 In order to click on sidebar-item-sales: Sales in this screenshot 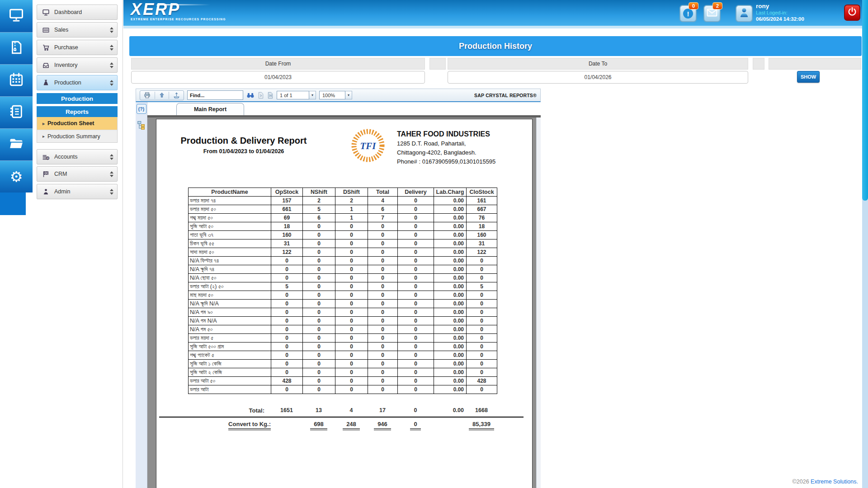, I will do `click(77, 30)`.